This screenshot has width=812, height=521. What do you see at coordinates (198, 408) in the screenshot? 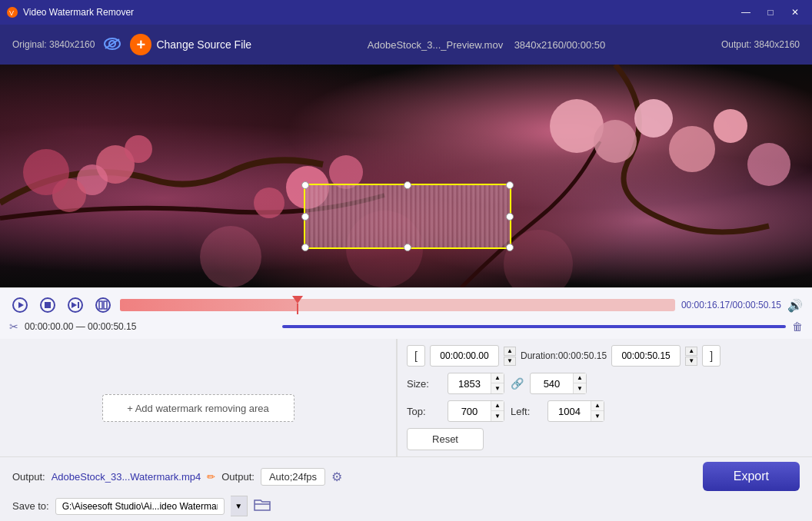
I see `add-watermark-area-button: + Add watermark removing area` at bounding box center [198, 408].